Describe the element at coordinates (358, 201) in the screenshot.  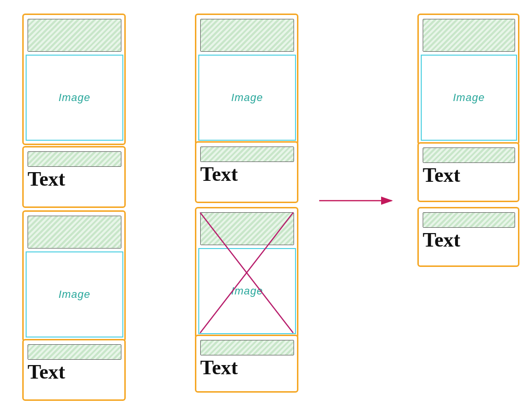
I see `transformation-arrow` at that location.